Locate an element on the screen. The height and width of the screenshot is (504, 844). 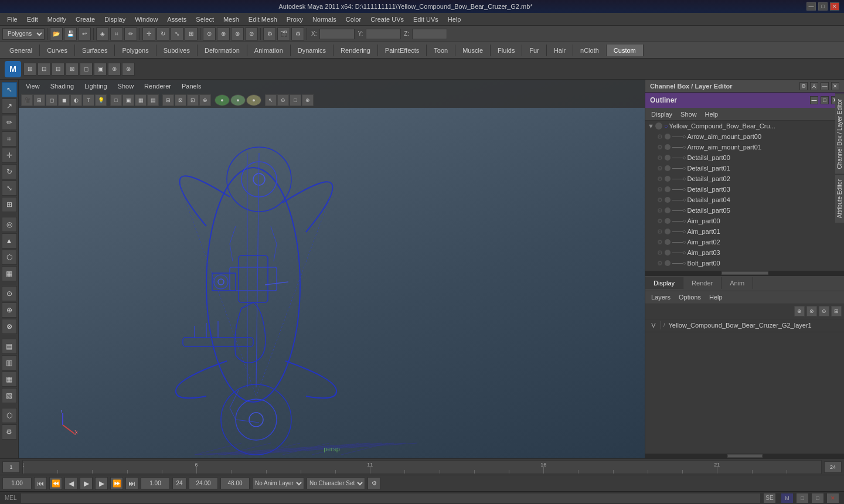
timeline-end-frame: 24 is located at coordinates (833, 467).